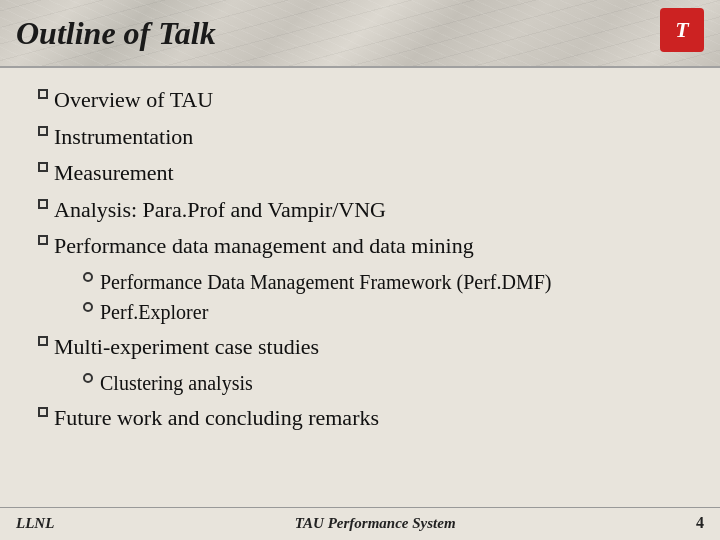  What do you see at coordinates (682, 30) in the screenshot?
I see `logo-letter: T` at bounding box center [682, 30].